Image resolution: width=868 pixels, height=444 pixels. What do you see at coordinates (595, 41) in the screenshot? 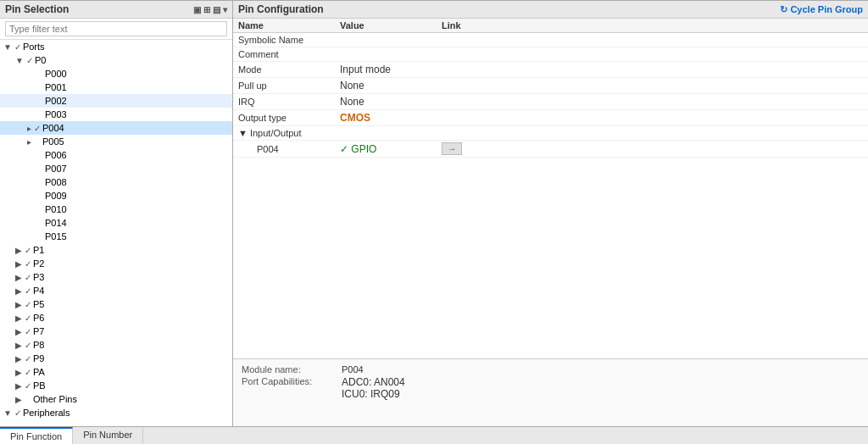
I see `cell-extra1` at bounding box center [595, 41].